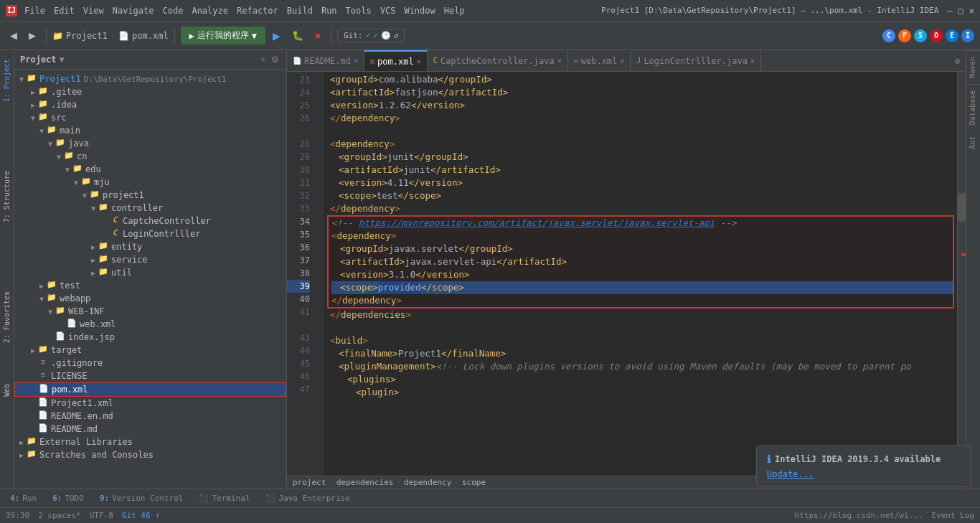 This screenshot has height=523, width=980. What do you see at coordinates (263, 60) in the screenshot?
I see `panel-action-add: +` at bounding box center [263, 60].